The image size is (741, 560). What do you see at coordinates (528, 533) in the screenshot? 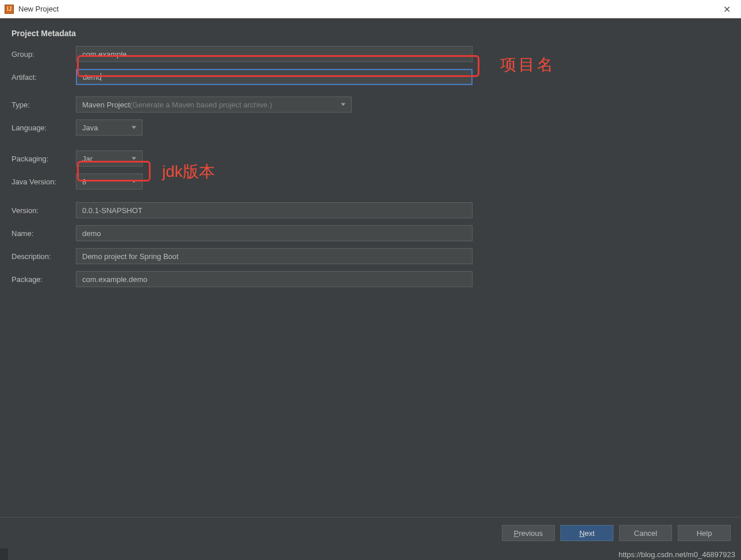
I see `previous-button: Previous` at bounding box center [528, 533].